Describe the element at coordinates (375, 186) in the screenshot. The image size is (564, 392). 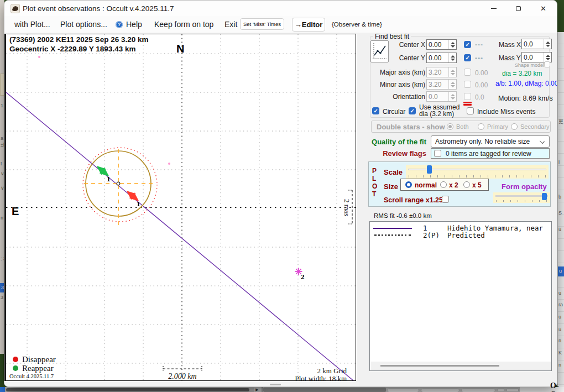
I see `plot-letter: O` at that location.